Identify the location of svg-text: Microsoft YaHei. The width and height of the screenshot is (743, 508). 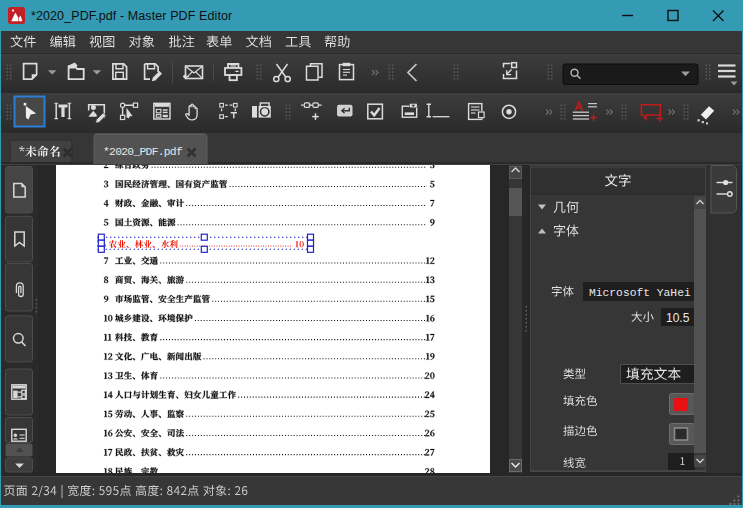
(640, 293).